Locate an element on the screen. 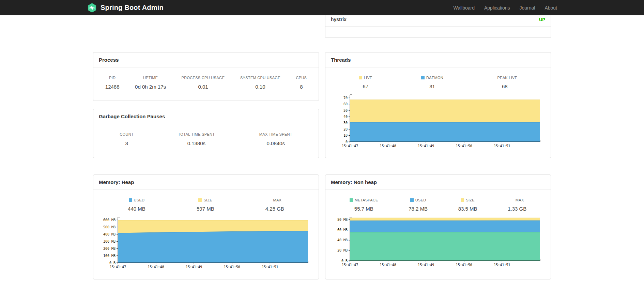 The image size is (644, 304). legend-label: LIVE is located at coordinates (366, 78).